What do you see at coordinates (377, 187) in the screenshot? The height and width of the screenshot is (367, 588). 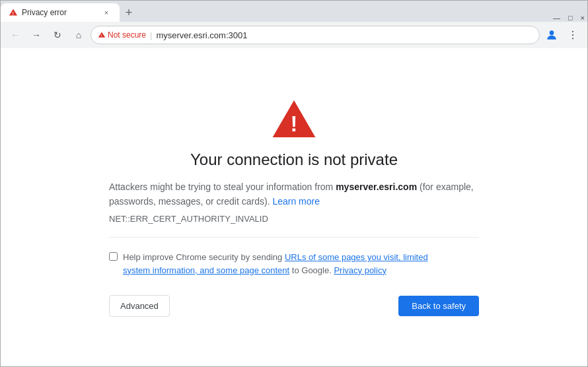 I see `site-name: myserver.esri.com` at bounding box center [377, 187].